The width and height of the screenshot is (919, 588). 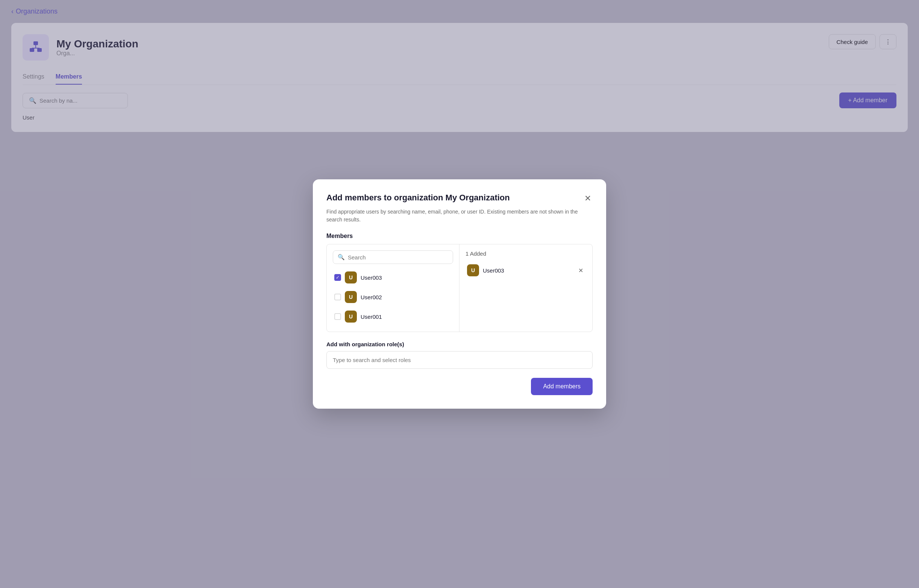 What do you see at coordinates (338, 297) in the screenshot?
I see `user002-checkbox` at bounding box center [338, 297].